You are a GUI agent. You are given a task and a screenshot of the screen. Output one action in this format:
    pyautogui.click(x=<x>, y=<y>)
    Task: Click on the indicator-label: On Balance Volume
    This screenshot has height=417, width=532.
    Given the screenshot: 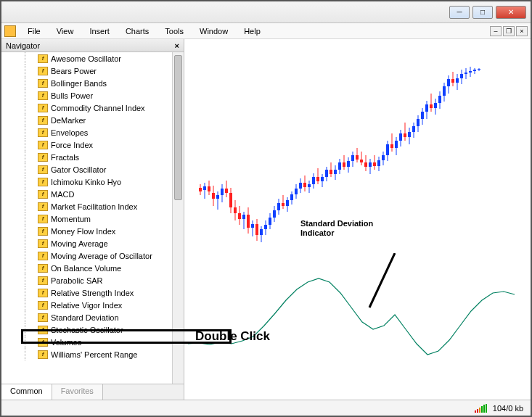 What is the action you would take?
    pyautogui.click(x=86, y=268)
    